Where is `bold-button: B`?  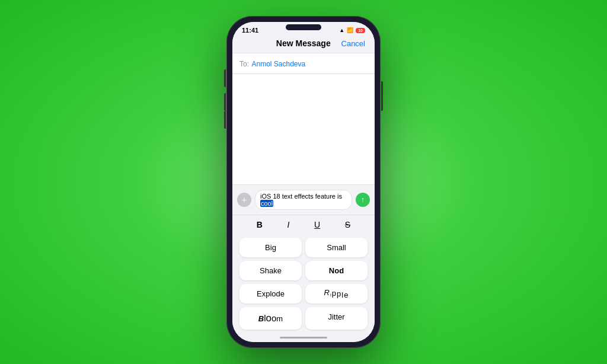
bold-button: B is located at coordinates (260, 225).